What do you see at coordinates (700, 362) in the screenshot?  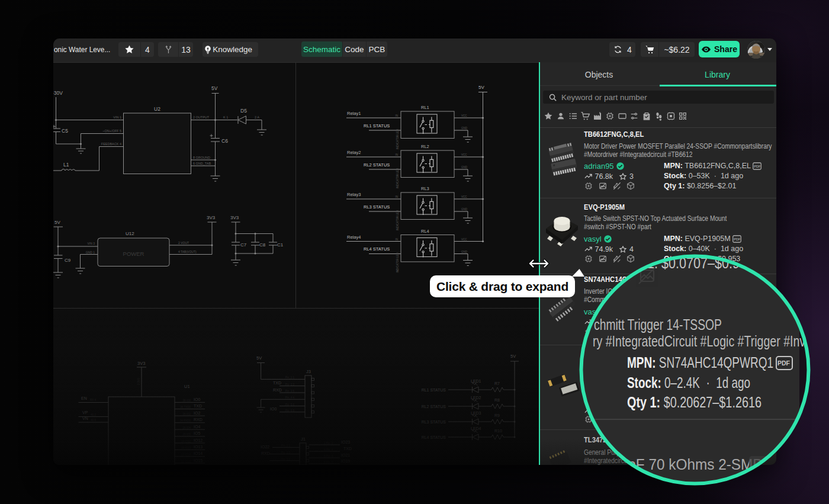 I see `svg-text: MPN: SN74AHC14QPWRQ1` at bounding box center [700, 362].